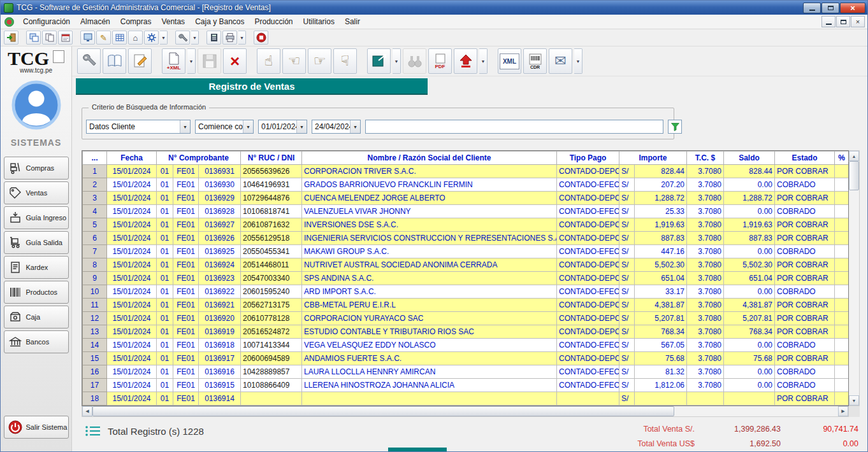 The image size is (868, 452). What do you see at coordinates (465, 411) in the screenshot?
I see `horizontal-scroll-track` at bounding box center [465, 411].